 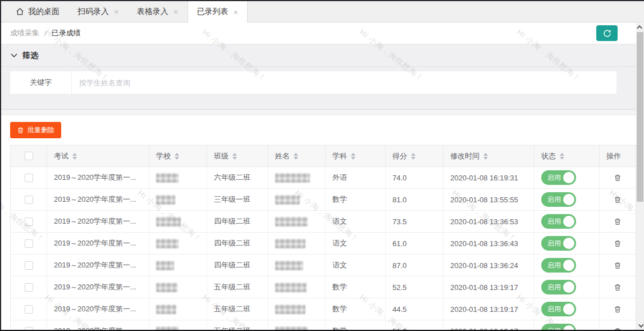 I want to click on col-header-label: 学校, so click(x=163, y=156).